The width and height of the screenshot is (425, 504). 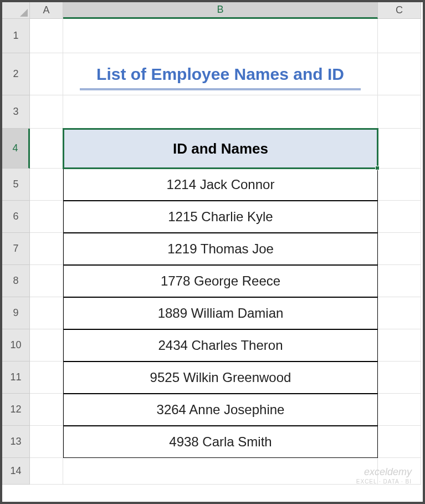 What do you see at coordinates (400, 74) in the screenshot?
I see `cell-c2` at bounding box center [400, 74].